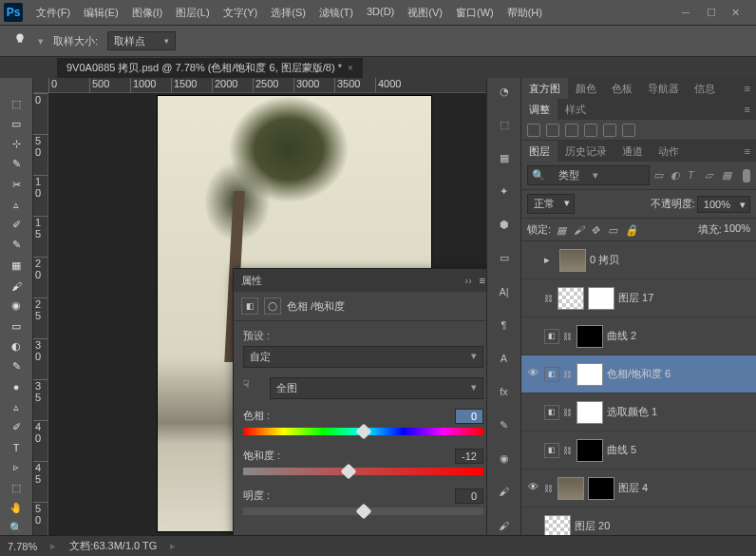 The image size is (756, 556). Describe the element at coordinates (747, 176) in the screenshot. I see `filter-toggle` at that location.